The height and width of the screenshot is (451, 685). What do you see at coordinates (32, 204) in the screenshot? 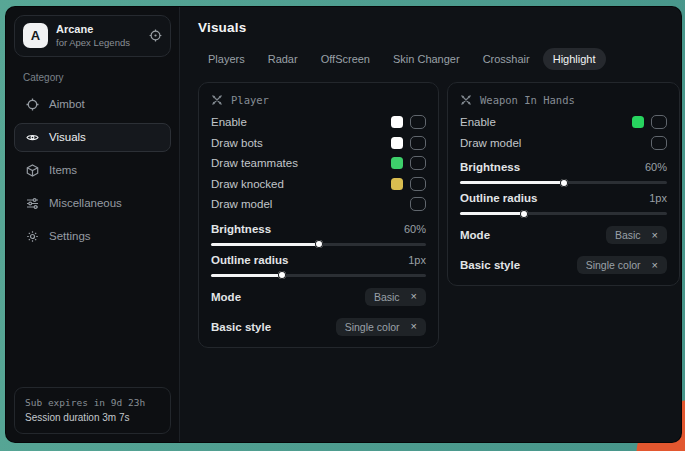
I see `sliders-icon` at bounding box center [32, 204].